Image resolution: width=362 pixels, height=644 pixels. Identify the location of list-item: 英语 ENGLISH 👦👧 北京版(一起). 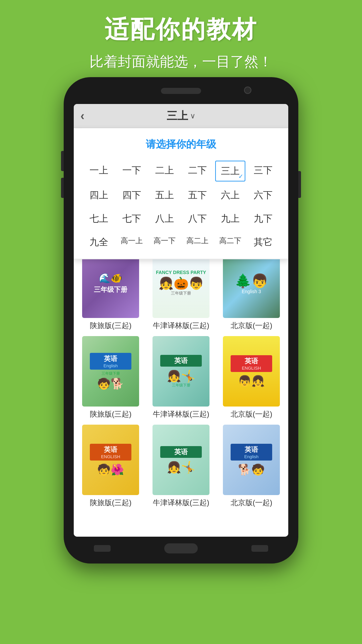
(251, 378).